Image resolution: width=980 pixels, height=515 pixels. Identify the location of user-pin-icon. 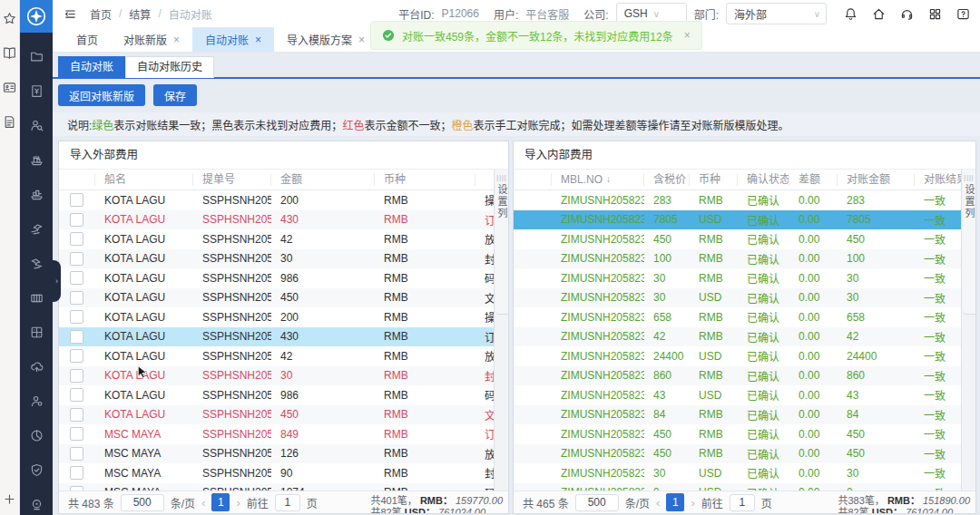
(36, 401).